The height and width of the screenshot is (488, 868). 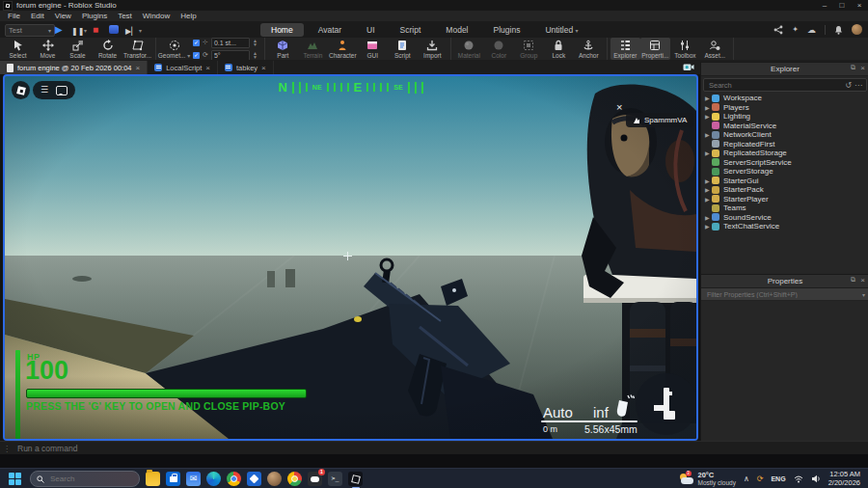 What do you see at coordinates (95, 29) in the screenshot?
I see `stop-button: ■` at bounding box center [95, 29].